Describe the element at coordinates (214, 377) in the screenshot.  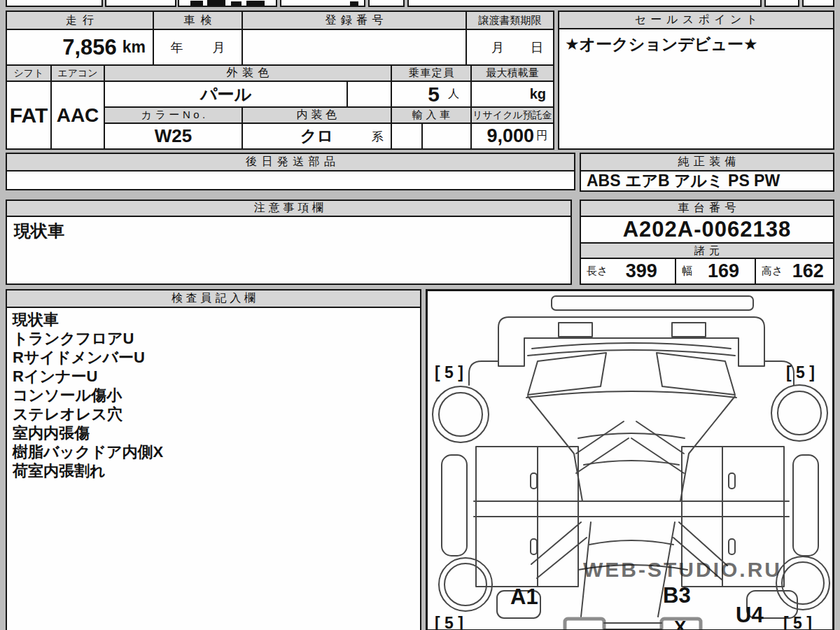
I see `inspector-line: RインナーU` at that location.